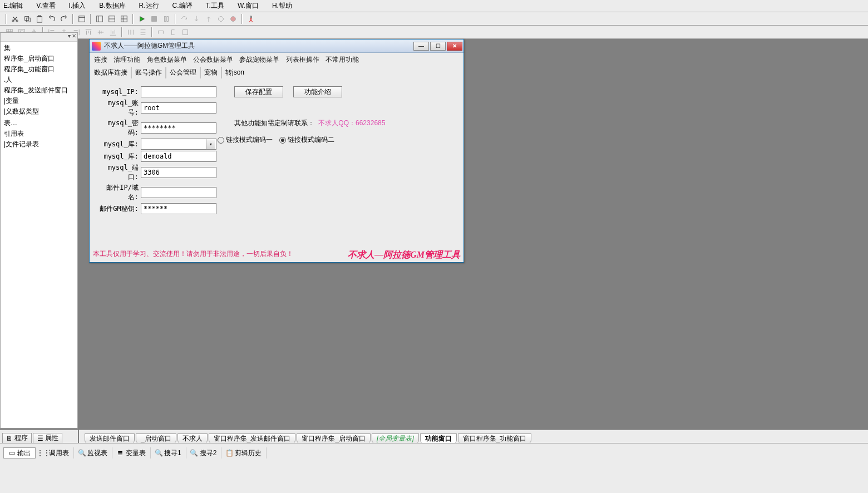  What do you see at coordinates (253, 438) in the screenshot?
I see `tab-progset-sendmail: 窗口程序集_发送邮件窗口` at bounding box center [253, 438].